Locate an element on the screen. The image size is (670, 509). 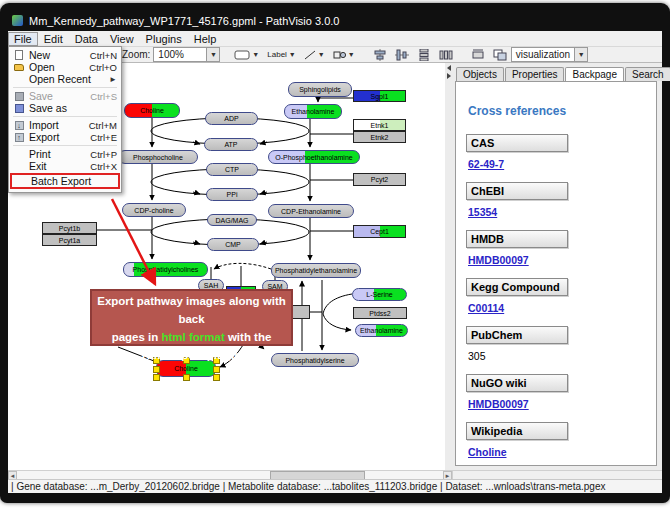
xref-value: 305 is located at coordinates (557, 356).